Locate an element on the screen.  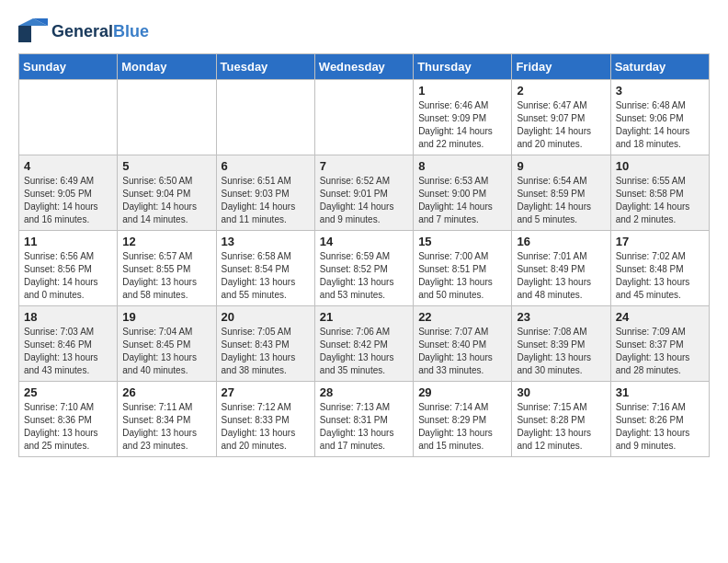
day-number: 2 is located at coordinates (561, 90).